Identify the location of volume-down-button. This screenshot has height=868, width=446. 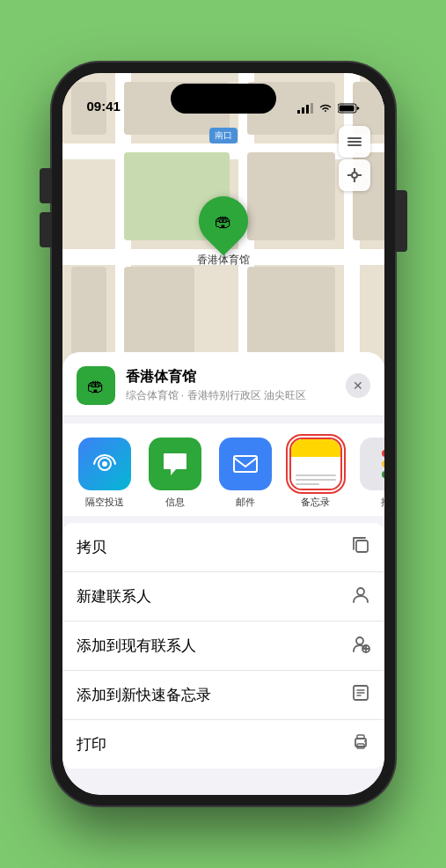
(46, 230).